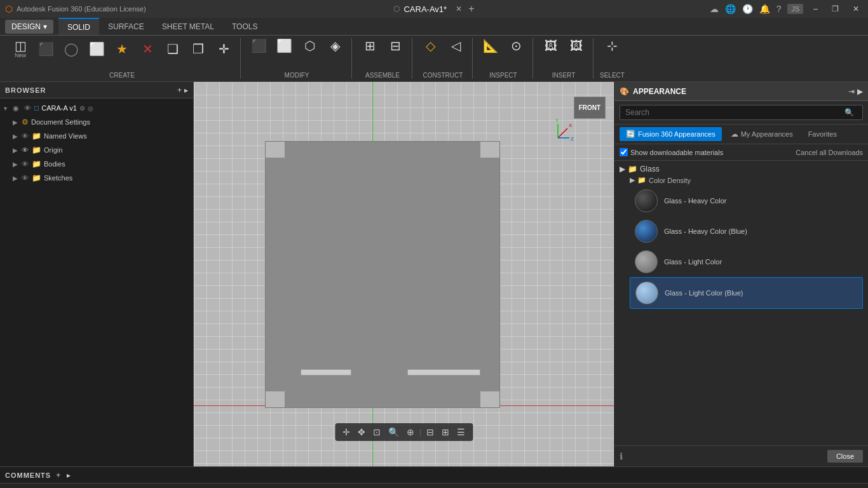  What do you see at coordinates (71, 49) in the screenshot?
I see `create-revolve-button: ◯` at bounding box center [71, 49].